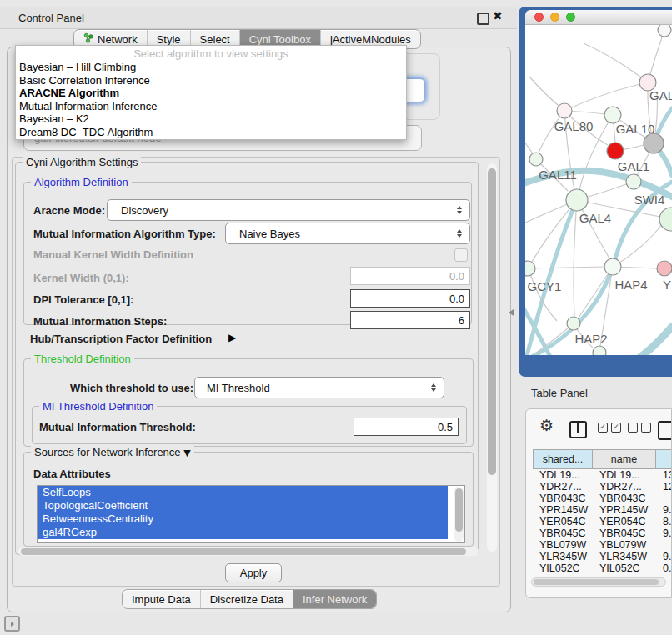 The image size is (672, 635). What do you see at coordinates (563, 510) in the screenshot?
I see `table-cell: YPR145W` at bounding box center [563, 510].